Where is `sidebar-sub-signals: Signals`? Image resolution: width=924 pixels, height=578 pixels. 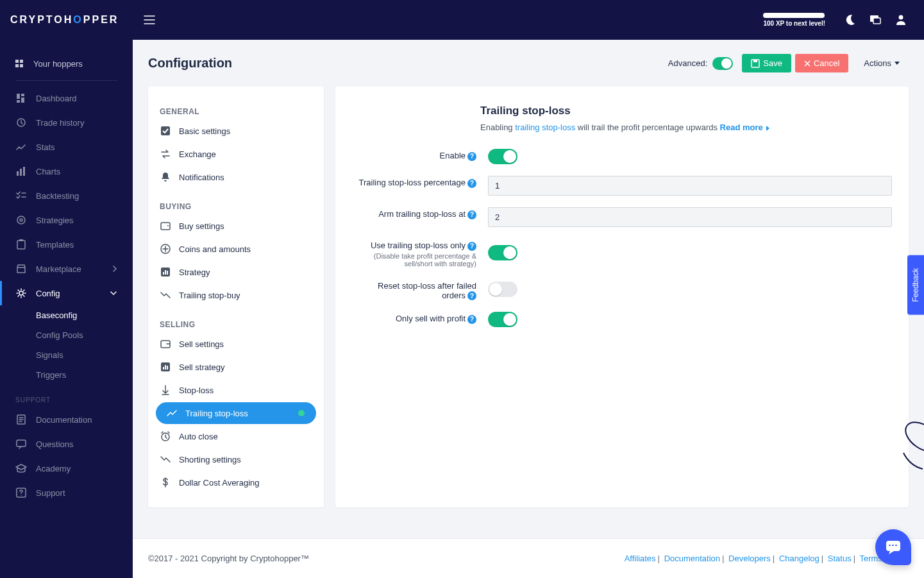 sidebar-sub-signals: Signals is located at coordinates (67, 355).